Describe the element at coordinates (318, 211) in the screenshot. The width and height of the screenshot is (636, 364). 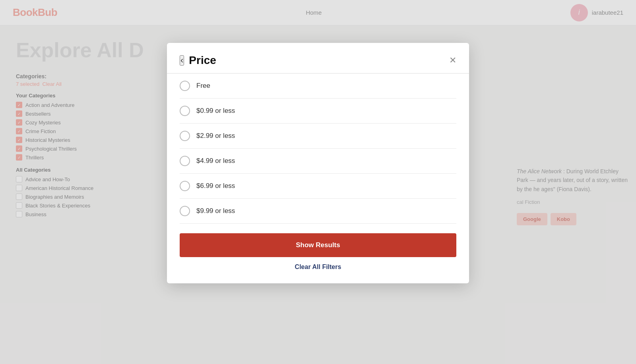
I see `price-option-999: $9.99 or less` at that location.